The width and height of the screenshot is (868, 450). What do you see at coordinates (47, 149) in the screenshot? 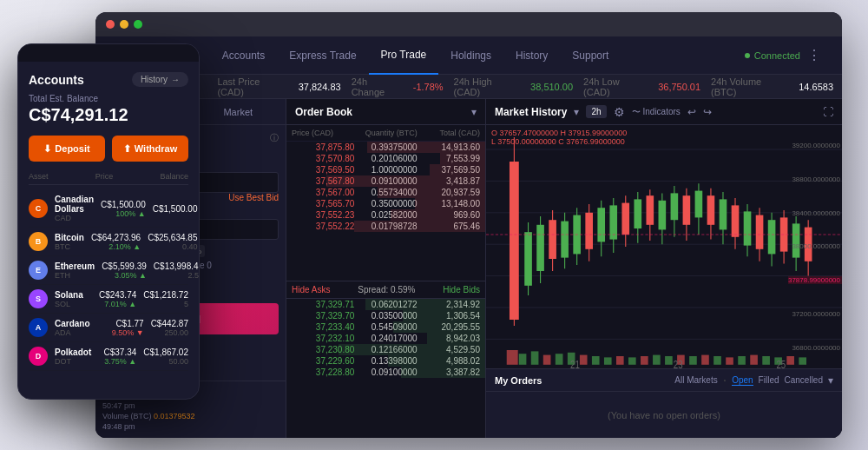
I see `download-icon: ⬇` at bounding box center [47, 149].